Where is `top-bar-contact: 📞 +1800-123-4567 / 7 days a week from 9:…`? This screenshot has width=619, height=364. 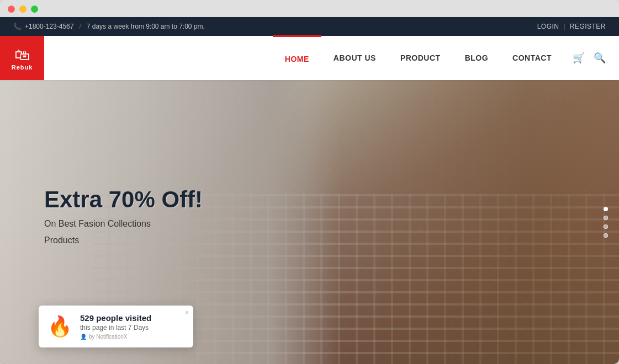 top-bar-contact: 📞 +1800-123-4567 / 7 days a week from 9:… is located at coordinates (109, 26).